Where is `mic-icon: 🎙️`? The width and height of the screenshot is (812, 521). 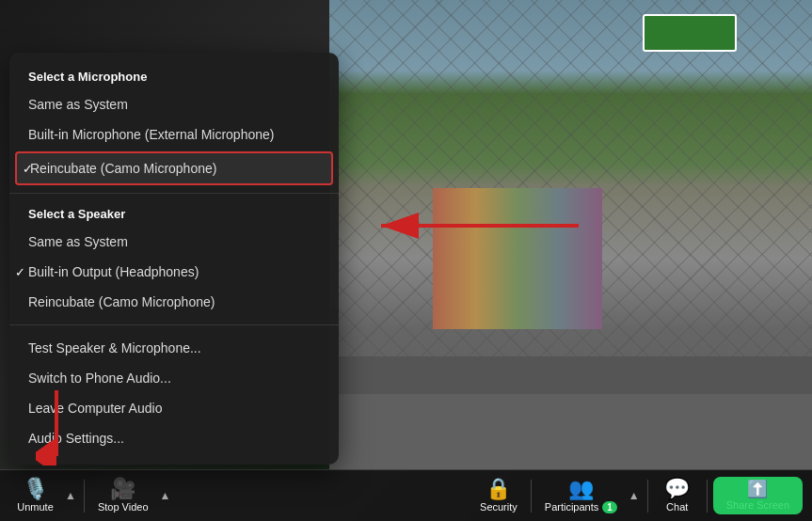
mic-icon: 🎙️ is located at coordinates (36, 489).